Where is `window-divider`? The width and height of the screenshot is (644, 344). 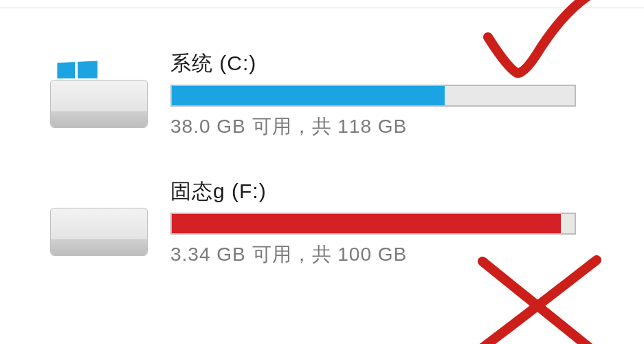
window-divider is located at coordinates (322, 8).